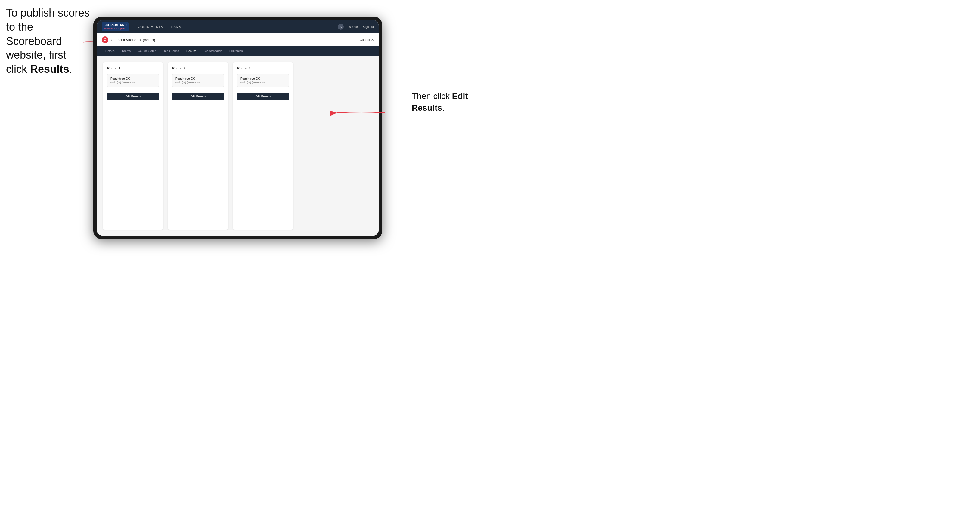 This screenshot has height=527, width=980. What do you see at coordinates (105, 40) in the screenshot?
I see `tournament-icon: C` at bounding box center [105, 40].